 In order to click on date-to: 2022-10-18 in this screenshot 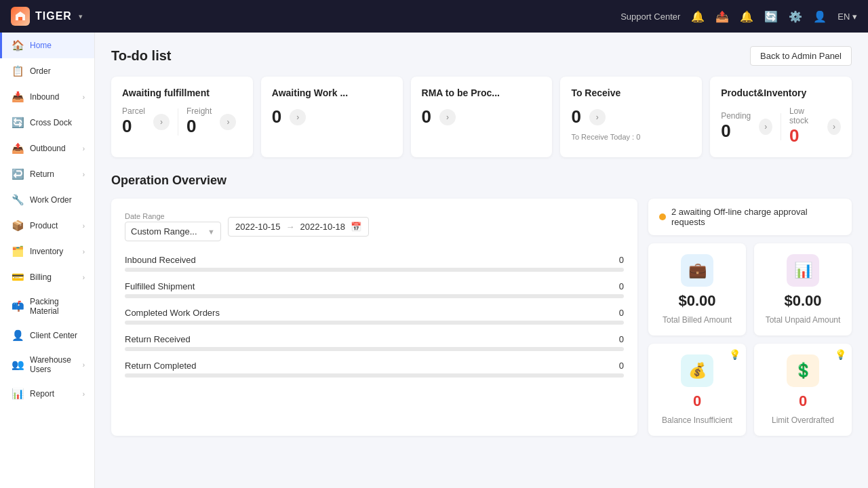, I will do `click(323, 226)`.